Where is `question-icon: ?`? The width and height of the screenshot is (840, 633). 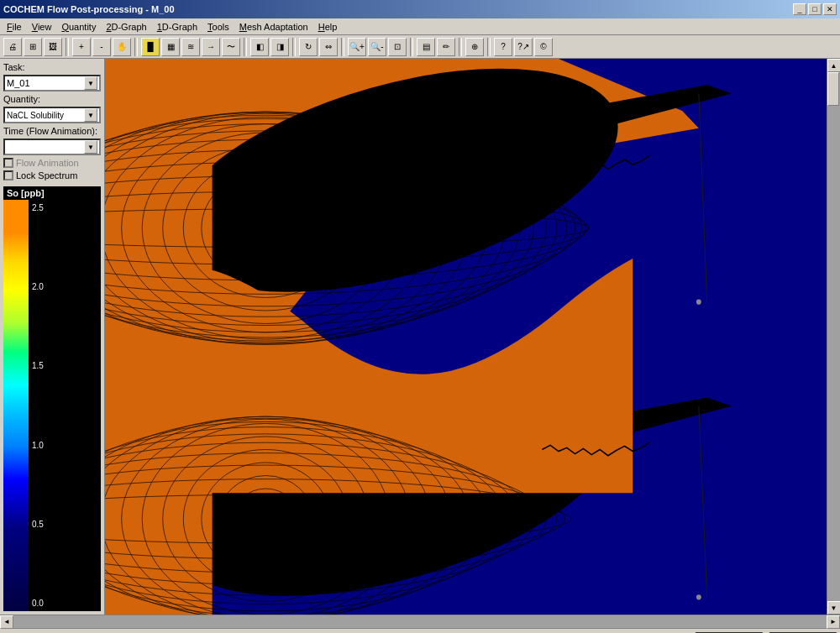
question-icon: ? is located at coordinates (503, 47).